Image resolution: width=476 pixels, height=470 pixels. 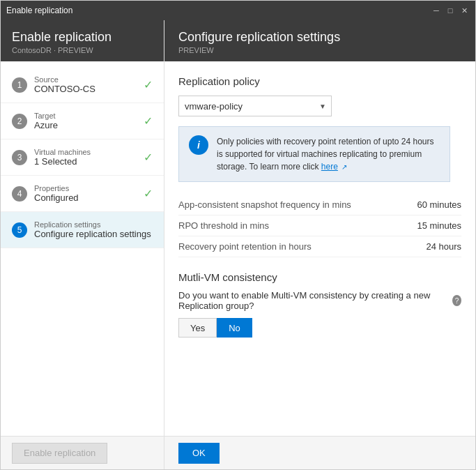 I want to click on step-label-2: Target, so click(x=86, y=116).